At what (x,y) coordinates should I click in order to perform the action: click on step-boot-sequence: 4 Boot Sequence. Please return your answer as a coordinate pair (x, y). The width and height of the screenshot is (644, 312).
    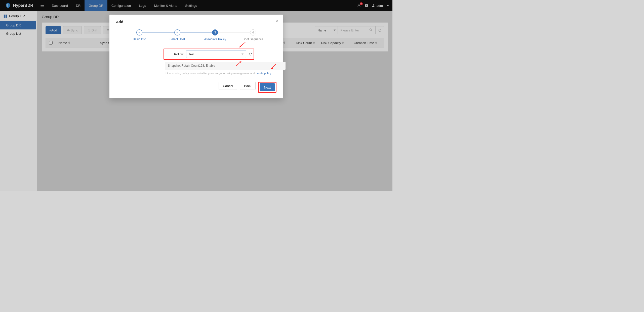
    Looking at the image, I should click on (253, 35).